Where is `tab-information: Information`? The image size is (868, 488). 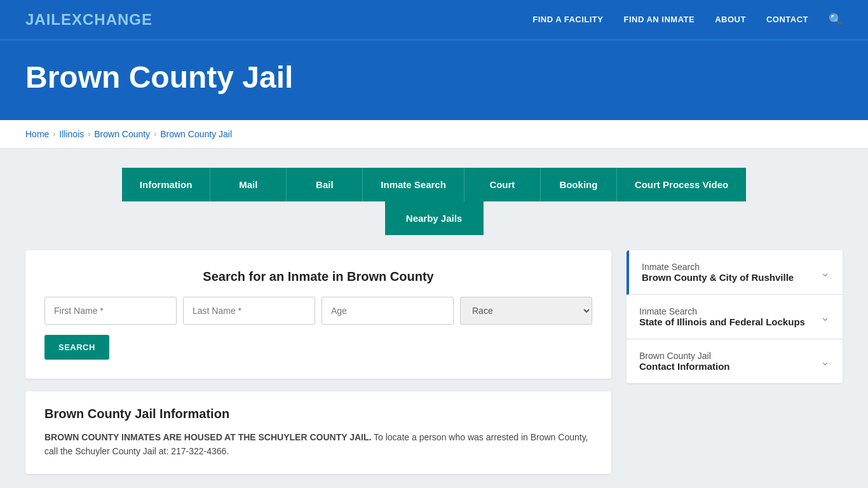
tab-information: Information is located at coordinates (166, 184).